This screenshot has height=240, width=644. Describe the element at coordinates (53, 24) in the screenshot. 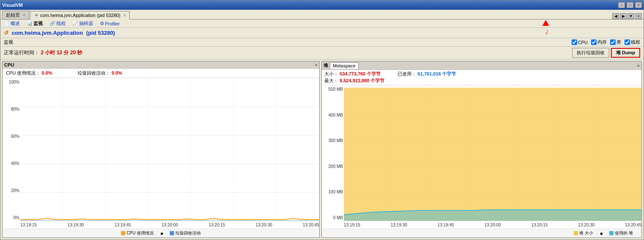

I see `threads-icon: 🔗` at that location.